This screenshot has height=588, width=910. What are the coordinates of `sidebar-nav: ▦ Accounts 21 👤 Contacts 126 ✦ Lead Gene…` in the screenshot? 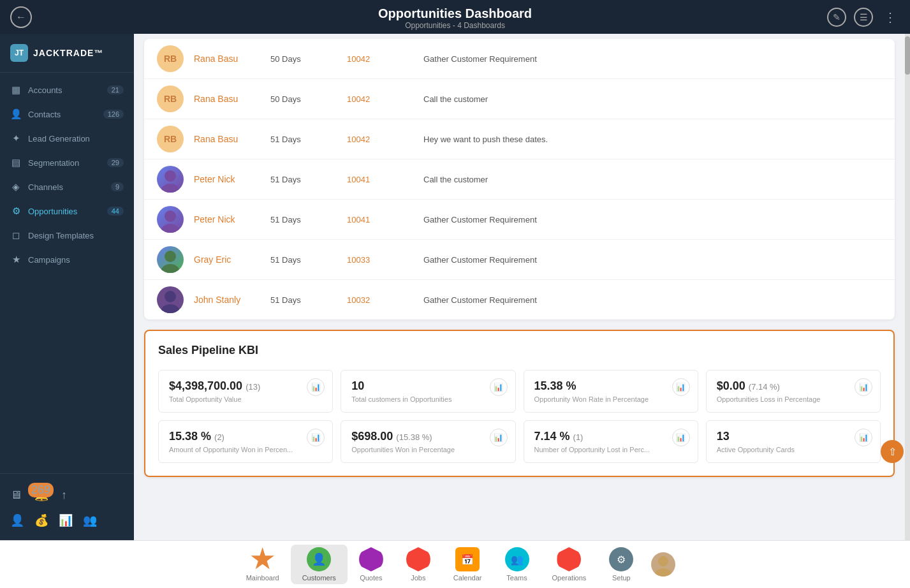 It's located at (67, 273).